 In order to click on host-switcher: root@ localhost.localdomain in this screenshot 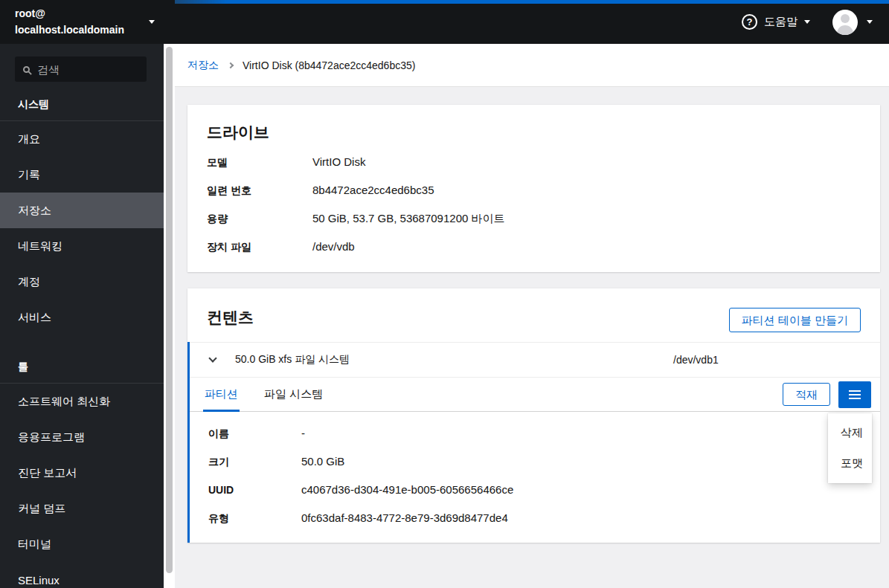, I will do `click(82, 22)`.